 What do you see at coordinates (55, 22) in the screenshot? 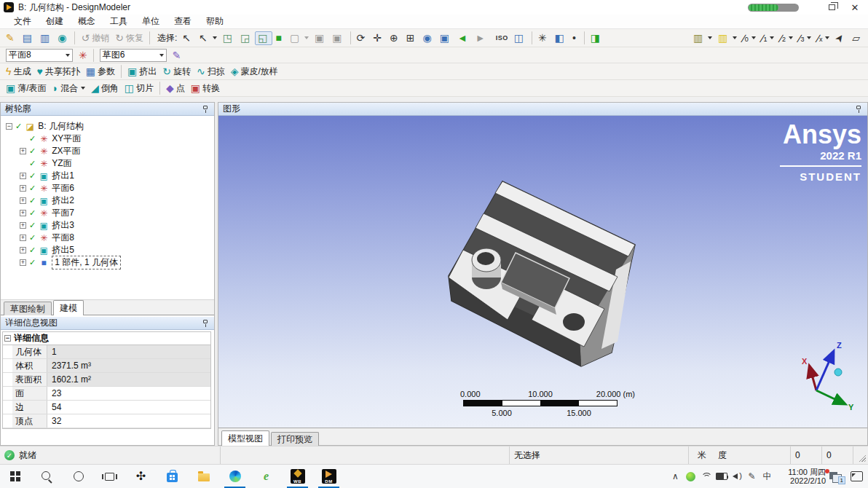
I see `menu-create: 创建` at bounding box center [55, 22].